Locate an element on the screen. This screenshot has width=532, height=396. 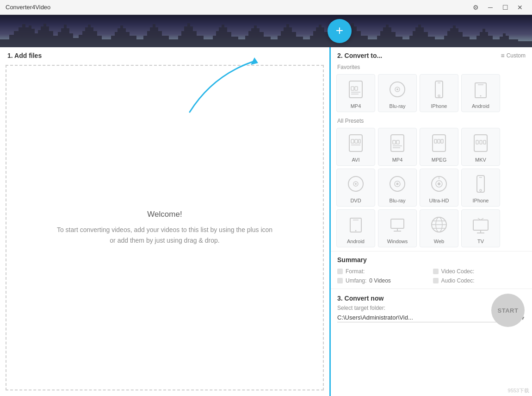
add-files-button: + is located at coordinates (340, 31).